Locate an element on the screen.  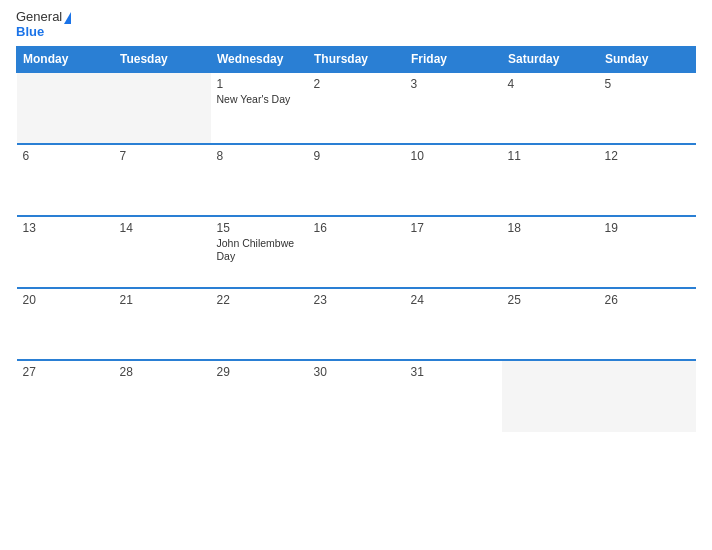
day-cell: 26 is located at coordinates (648, 324).